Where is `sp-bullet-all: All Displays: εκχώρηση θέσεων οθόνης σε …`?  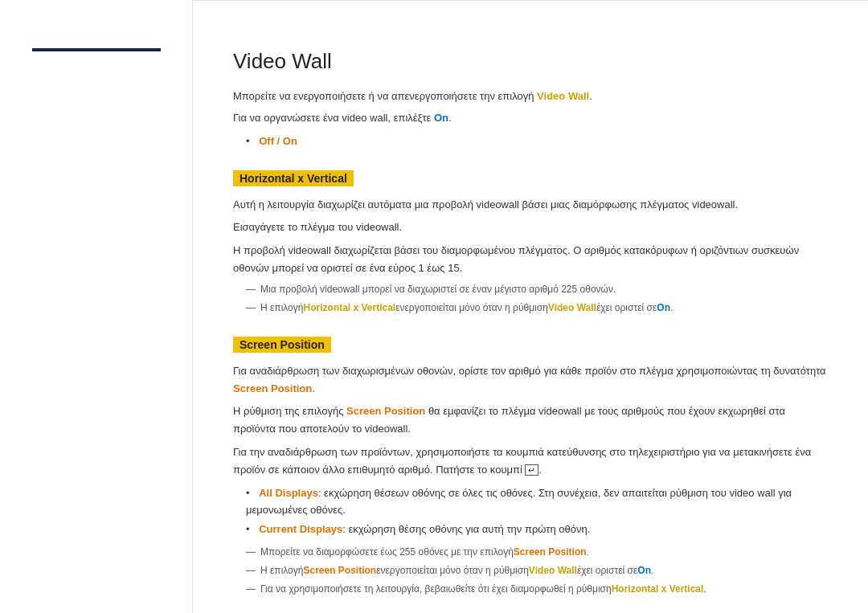
sp-bullet-all: All Displays: εκχώρηση θέσεων οθόνης σε … is located at coordinates (537, 502).